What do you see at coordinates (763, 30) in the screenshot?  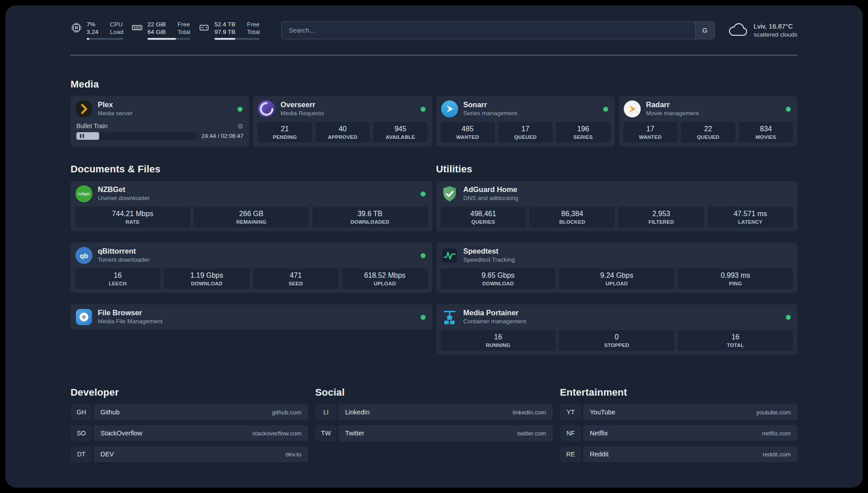 I see `weather-widget: Lviv, 16.87°C scattered clouds` at bounding box center [763, 30].